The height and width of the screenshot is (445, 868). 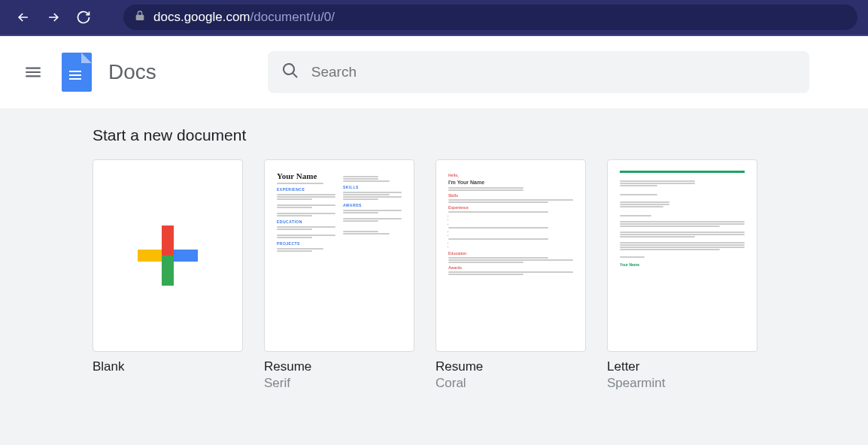 What do you see at coordinates (53, 17) in the screenshot?
I see `forward-button` at bounding box center [53, 17].